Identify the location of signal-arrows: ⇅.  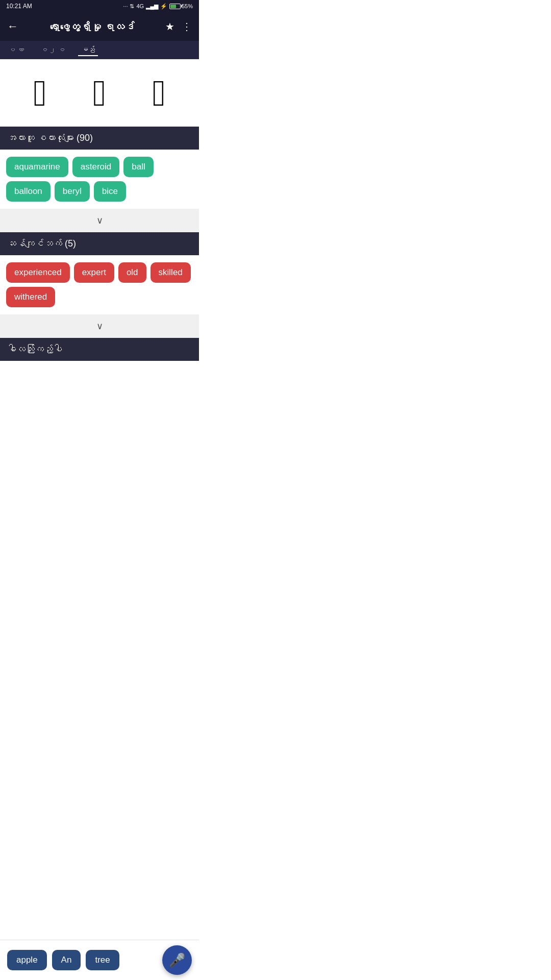
(132, 6).